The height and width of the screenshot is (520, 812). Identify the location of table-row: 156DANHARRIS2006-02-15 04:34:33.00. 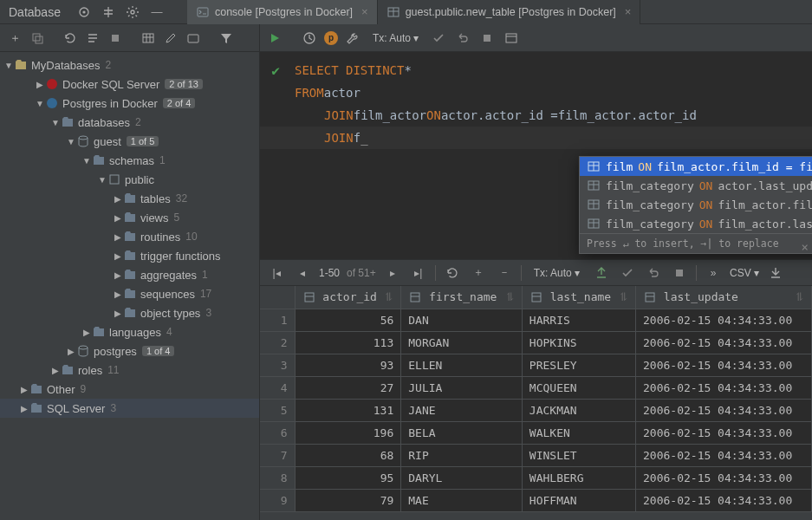
(536, 320).